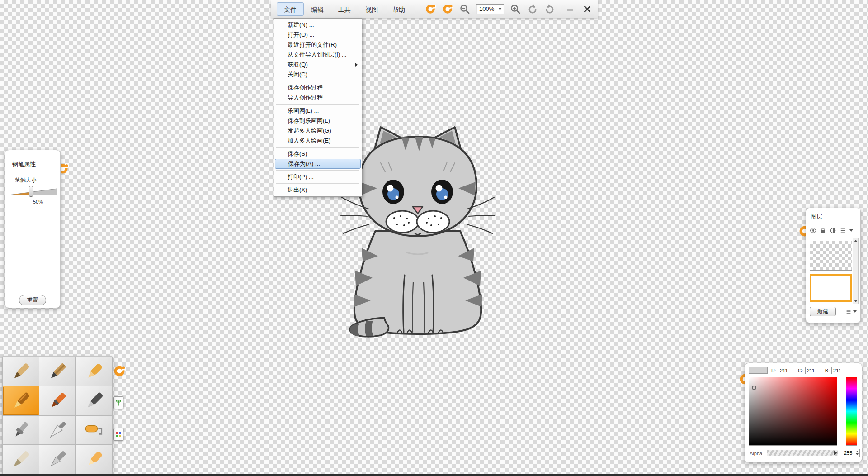 The width and height of the screenshot is (868, 476). What do you see at coordinates (434, 9) in the screenshot?
I see `menu-bar: 文件 编辑 工具 视图 帮助 100%` at bounding box center [434, 9].